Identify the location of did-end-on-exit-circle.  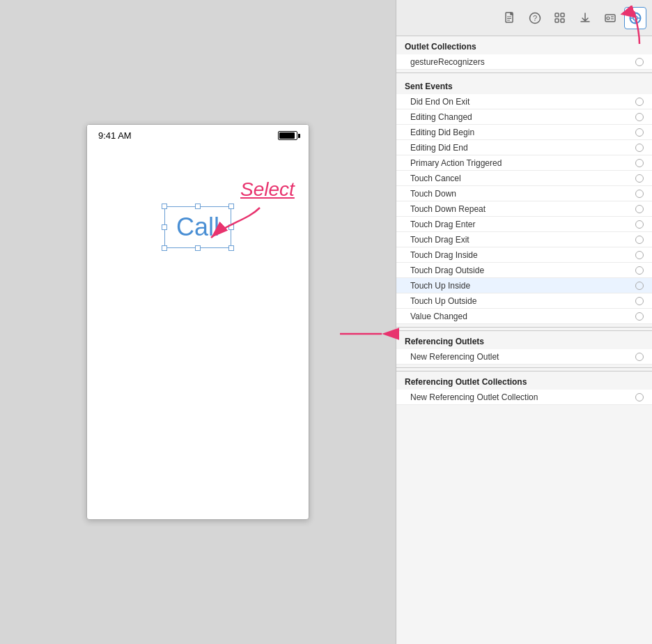
(639, 102).